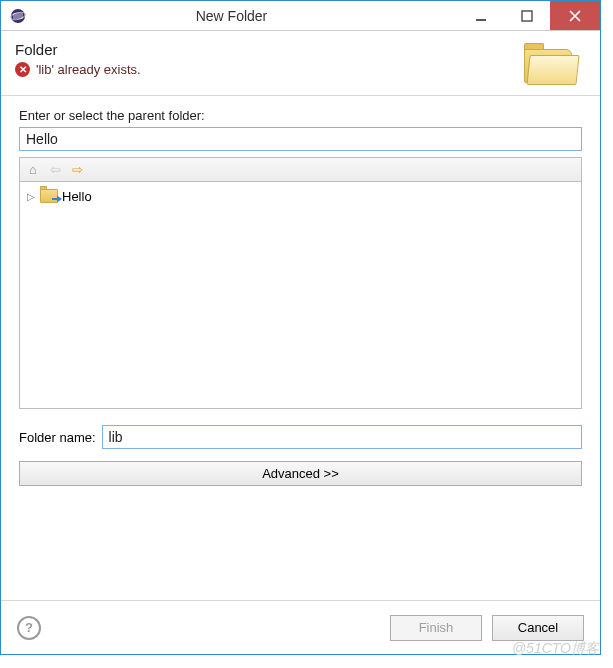  I want to click on arrow-left-icon: ⇦, so click(56, 170).